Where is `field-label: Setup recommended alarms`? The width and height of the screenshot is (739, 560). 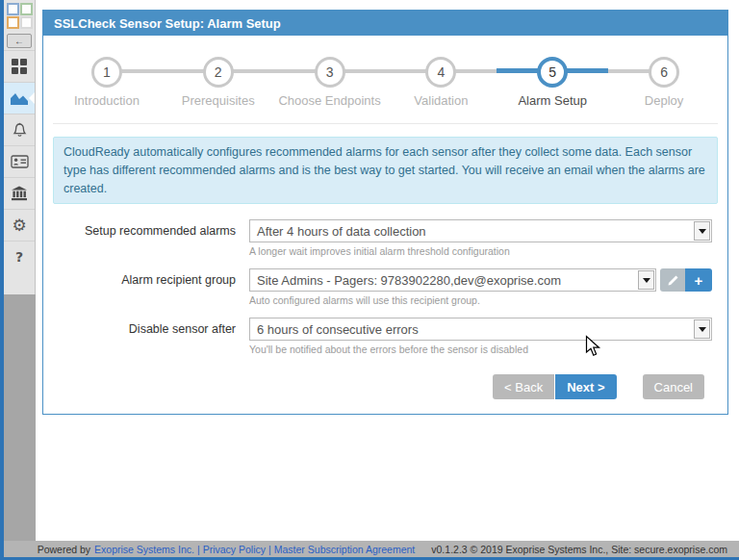
field-label: Setup recommended alarms is located at coordinates (140, 229).